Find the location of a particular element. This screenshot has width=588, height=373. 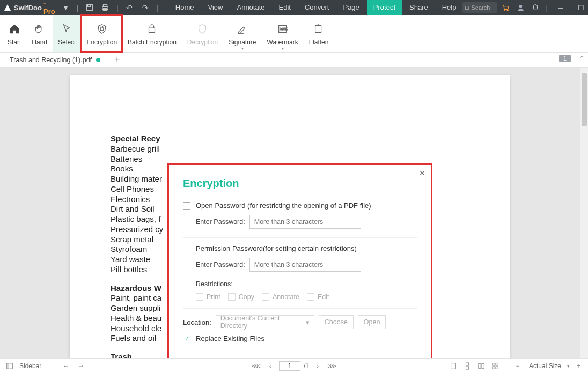

view-single-icon is located at coordinates (453, 366).